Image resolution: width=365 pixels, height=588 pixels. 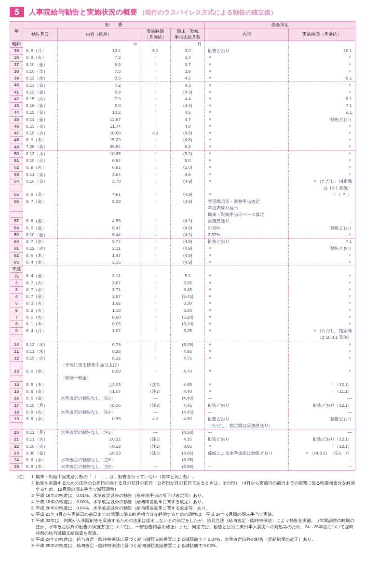 What do you see at coordinates (16, 433) in the screenshot?
I see `year-cell: 20` at bounding box center [16, 433].